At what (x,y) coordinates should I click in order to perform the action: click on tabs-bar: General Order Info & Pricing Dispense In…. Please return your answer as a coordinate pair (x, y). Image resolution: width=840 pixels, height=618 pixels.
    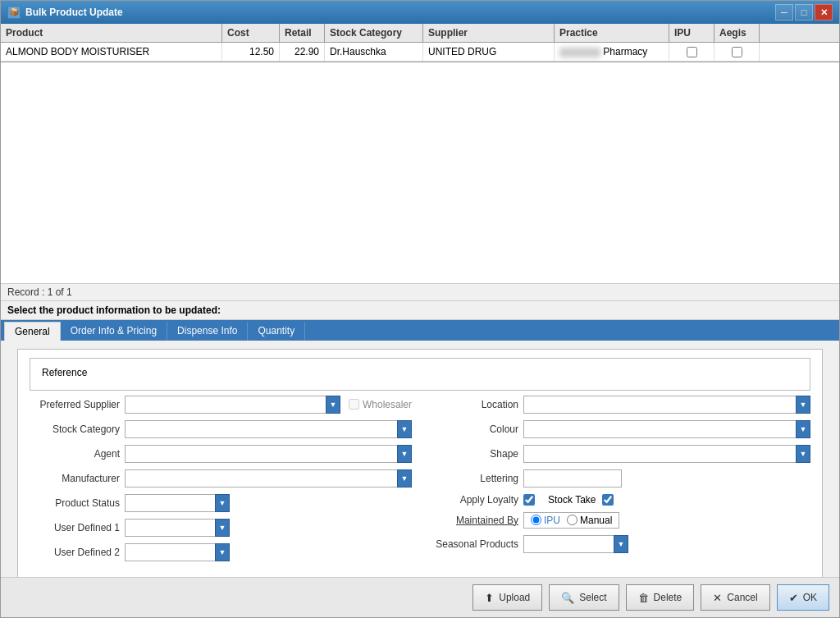
    Looking at the image, I should click on (420, 330).